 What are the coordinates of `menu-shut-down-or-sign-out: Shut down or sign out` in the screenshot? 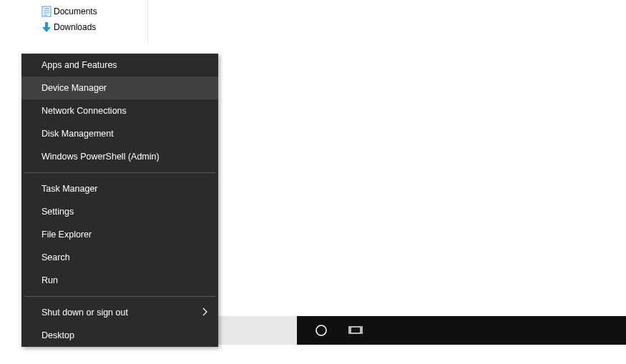 It's located at (120, 313).